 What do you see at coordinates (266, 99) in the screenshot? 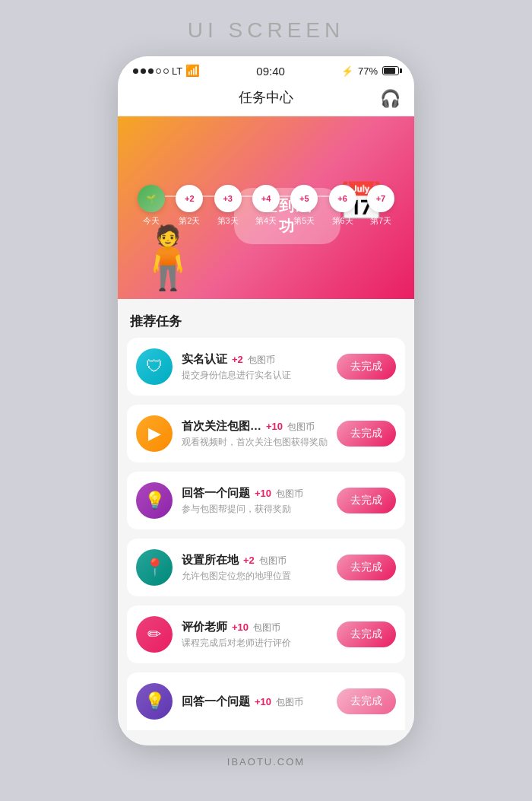
I see `nav-bar: 任务中心 🎧` at bounding box center [266, 99].